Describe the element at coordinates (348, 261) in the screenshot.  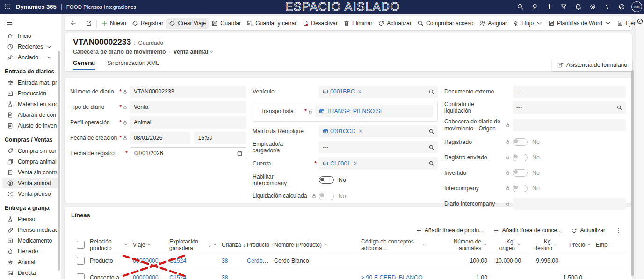
I see `table-row: Producto 000000001635 C1524 38 Cerdo Bla…` at that location.